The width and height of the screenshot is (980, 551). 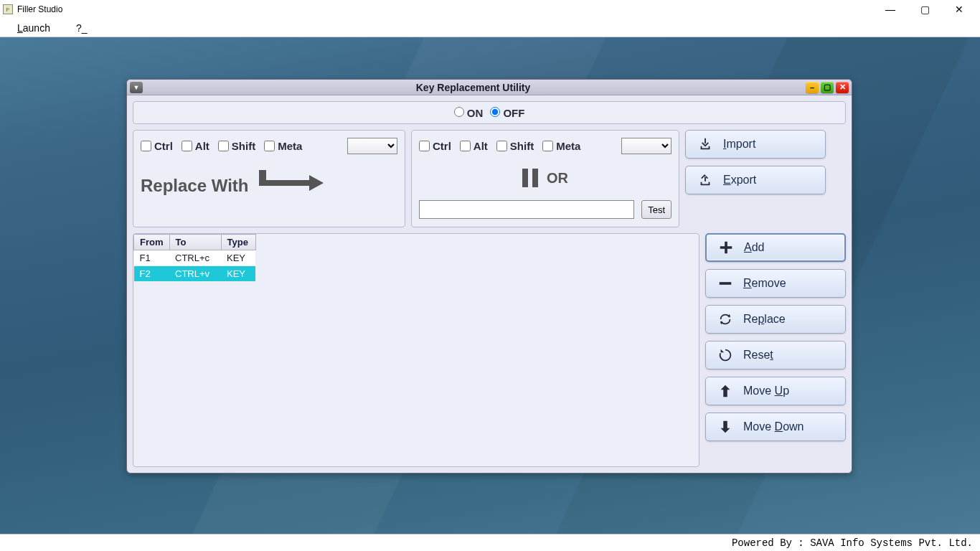 What do you see at coordinates (646, 146) in the screenshot?
I see `tgt-key-select` at bounding box center [646, 146].